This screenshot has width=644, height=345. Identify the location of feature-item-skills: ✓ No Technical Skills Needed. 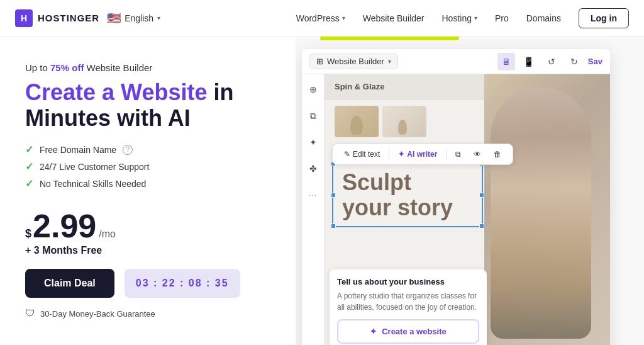
(148, 184).